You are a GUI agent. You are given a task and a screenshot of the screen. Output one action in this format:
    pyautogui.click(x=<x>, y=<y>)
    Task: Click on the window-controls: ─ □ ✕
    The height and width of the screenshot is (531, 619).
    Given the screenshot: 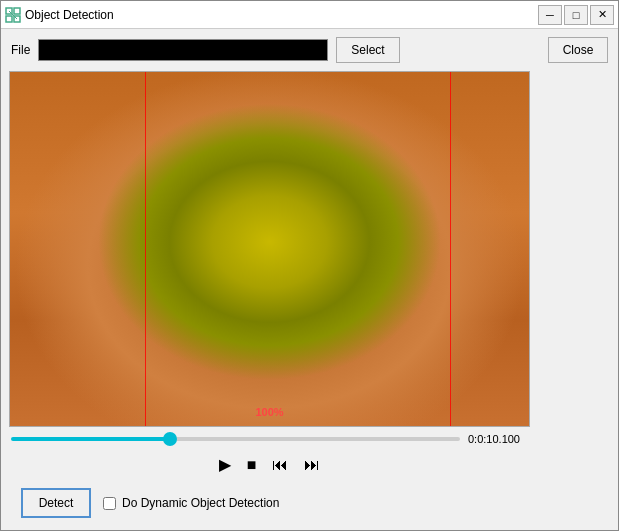 What is the action you would take?
    pyautogui.click(x=576, y=15)
    